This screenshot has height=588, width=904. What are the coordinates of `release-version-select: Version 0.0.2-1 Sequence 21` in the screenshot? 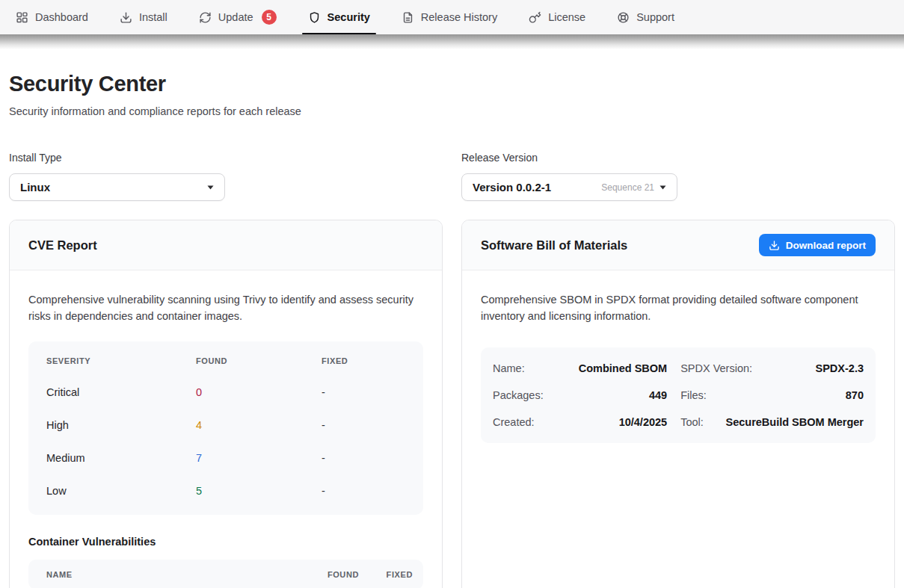 It's located at (570, 187).